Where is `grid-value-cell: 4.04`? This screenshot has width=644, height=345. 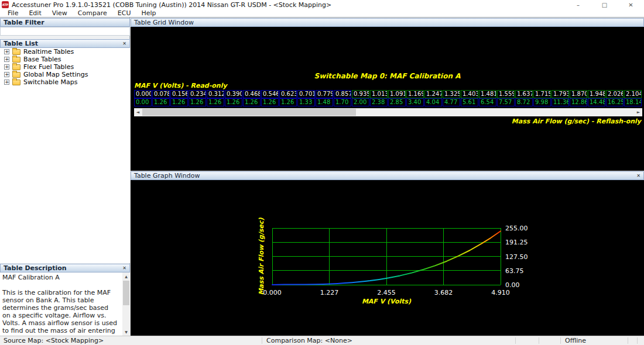 grid-value-cell: 4.04 is located at coordinates (433, 102).